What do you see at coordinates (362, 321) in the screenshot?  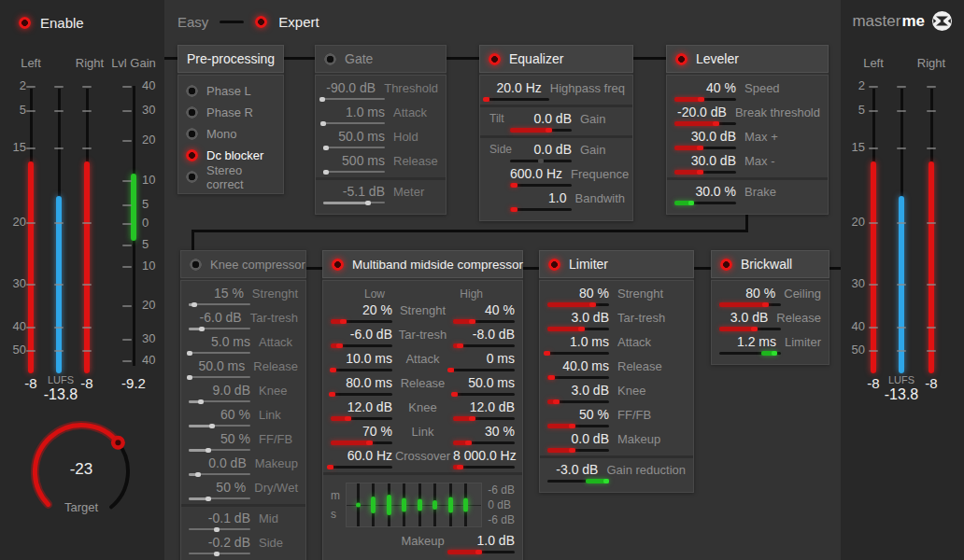 I see `low-strenght-slider` at bounding box center [362, 321].